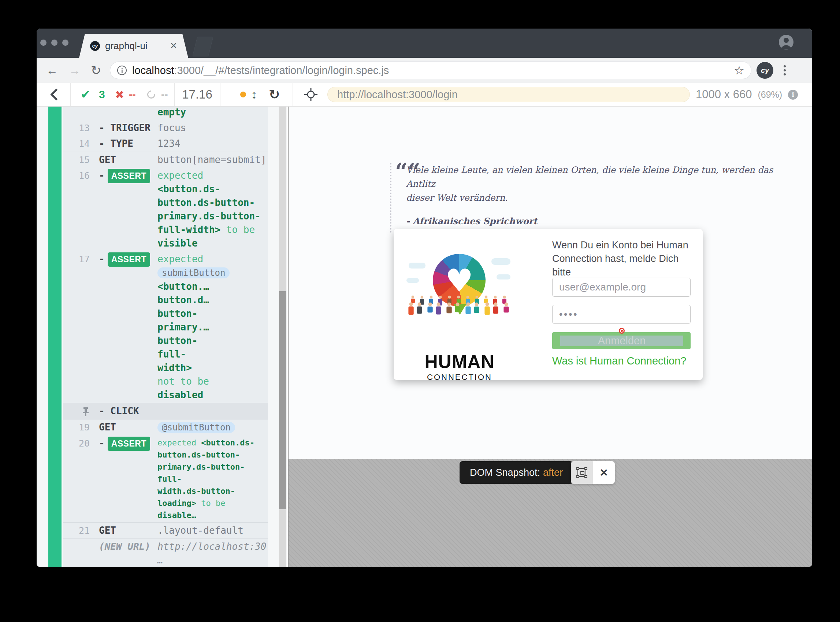 The height and width of the screenshot is (622, 840). Describe the element at coordinates (212, 553) in the screenshot. I see `log-row-message: http://localhost:30…` at that location.